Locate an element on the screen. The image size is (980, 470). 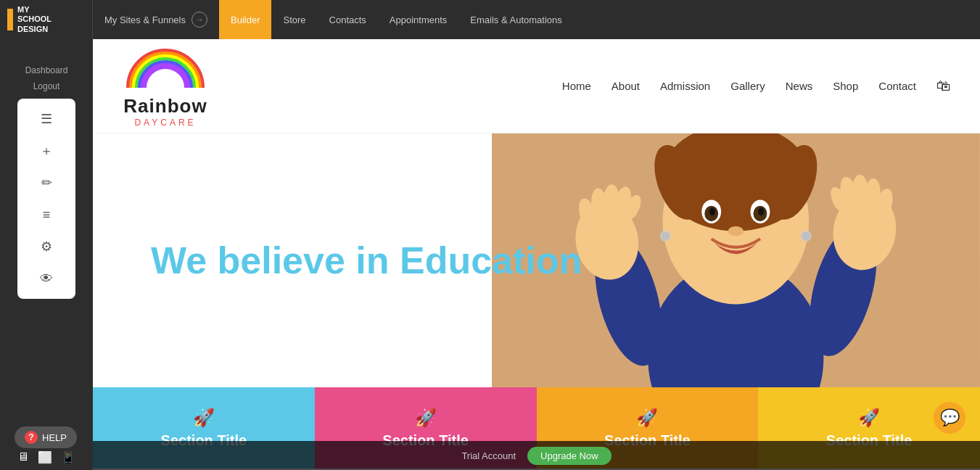
tile-4-icon: 🚀 is located at coordinates (869, 418).